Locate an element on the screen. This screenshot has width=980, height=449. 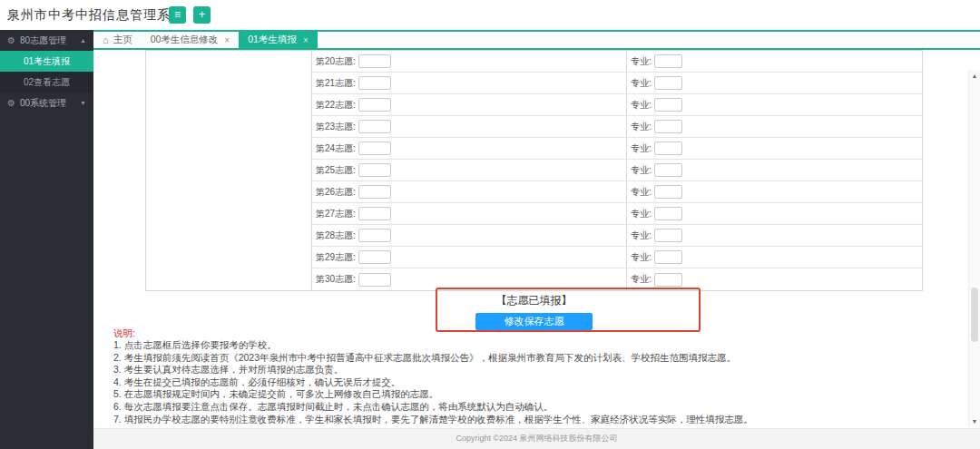
preference-cell: 第29志愿: is located at coordinates (469, 258).